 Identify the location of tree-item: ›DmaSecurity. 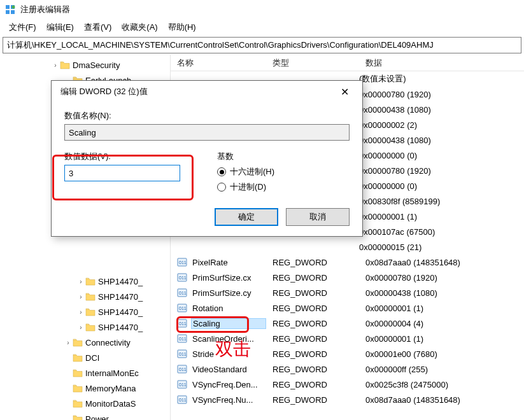
(85, 65).